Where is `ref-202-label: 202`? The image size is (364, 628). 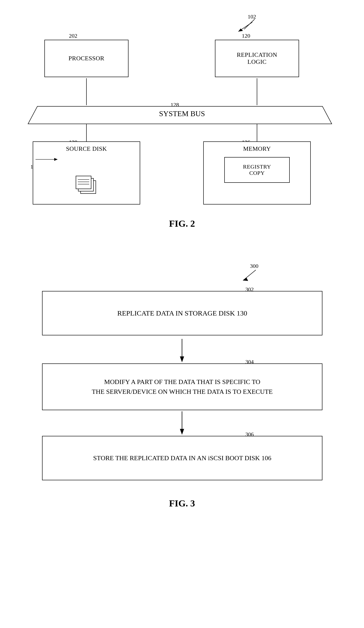 ref-202-label: 202 is located at coordinates (73, 36).